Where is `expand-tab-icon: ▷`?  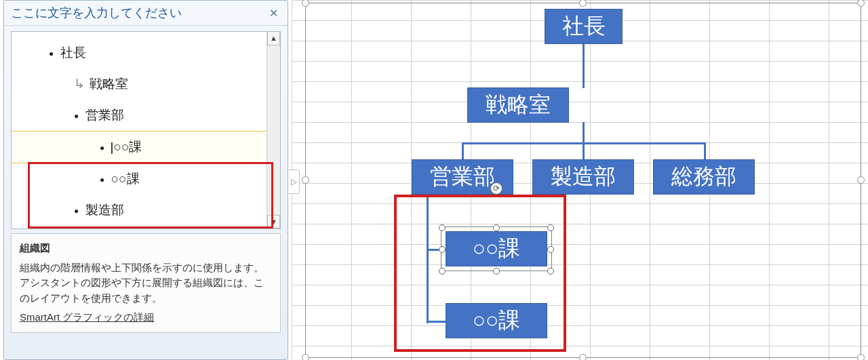 expand-tab-icon: ▷ is located at coordinates (294, 182).